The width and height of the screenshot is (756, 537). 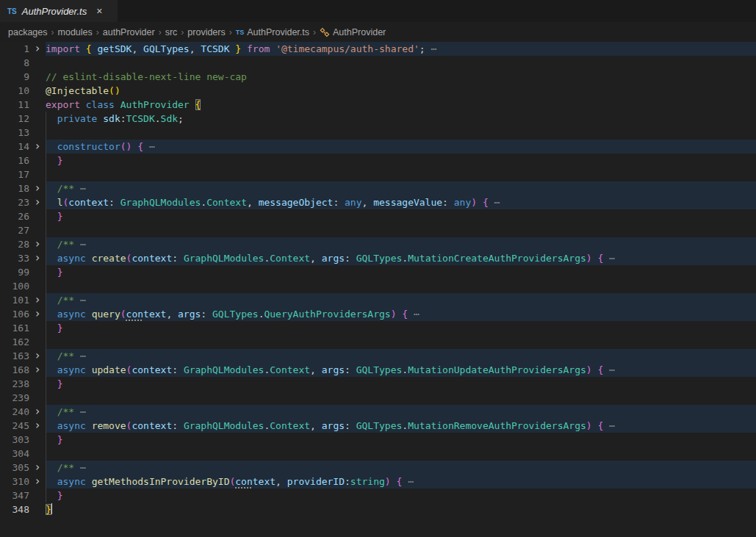 What do you see at coordinates (15, 439) in the screenshot?
I see `line-number: 303` at bounding box center [15, 439].